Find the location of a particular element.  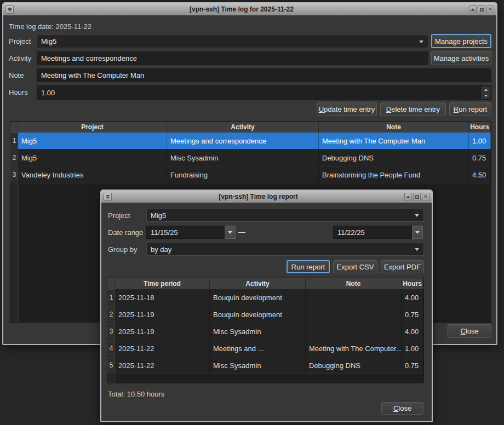

row-number: 3 is located at coordinates (14, 175).